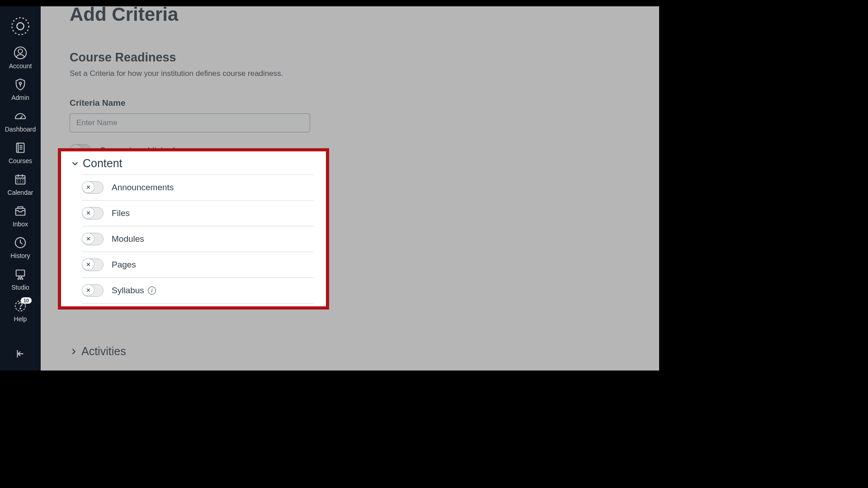  Describe the element at coordinates (103, 164) in the screenshot. I see `content-title: Content` at that location.